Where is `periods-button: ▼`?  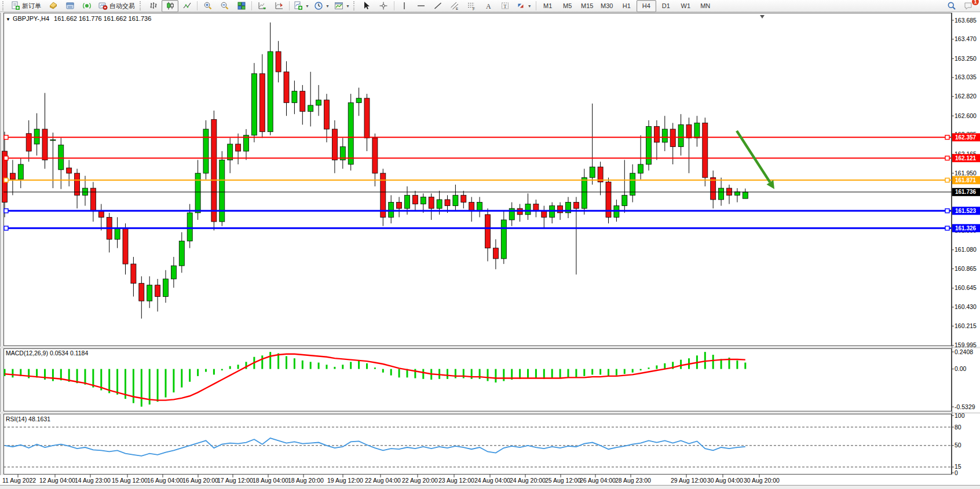
periods-button: ▼ is located at coordinates (322, 6).